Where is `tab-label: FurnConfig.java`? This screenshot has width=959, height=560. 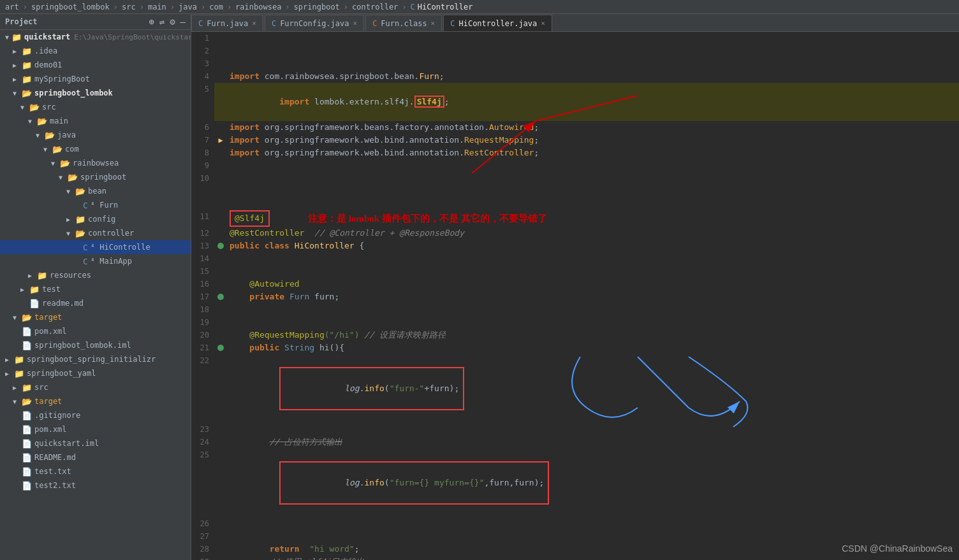
tab-label: FurnConfig.java is located at coordinates (314, 24).